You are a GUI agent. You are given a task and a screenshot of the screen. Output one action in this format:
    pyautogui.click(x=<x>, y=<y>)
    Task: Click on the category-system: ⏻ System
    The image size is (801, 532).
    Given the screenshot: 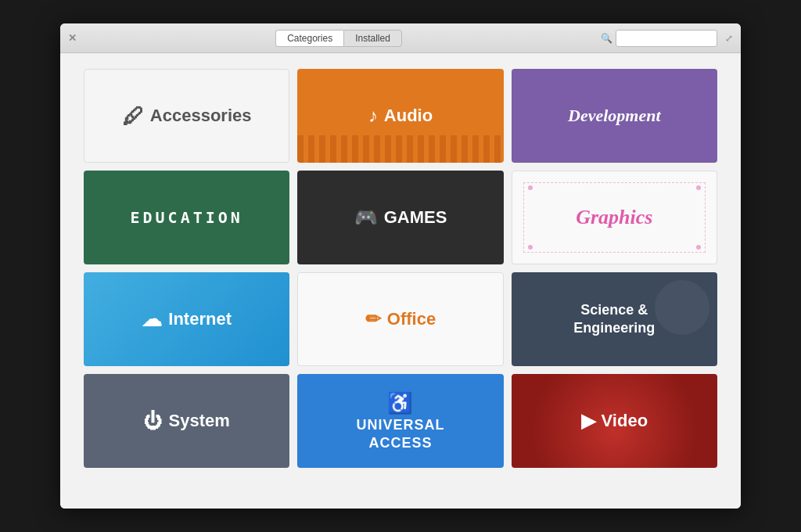 What is the action you would take?
    pyautogui.click(x=186, y=421)
    